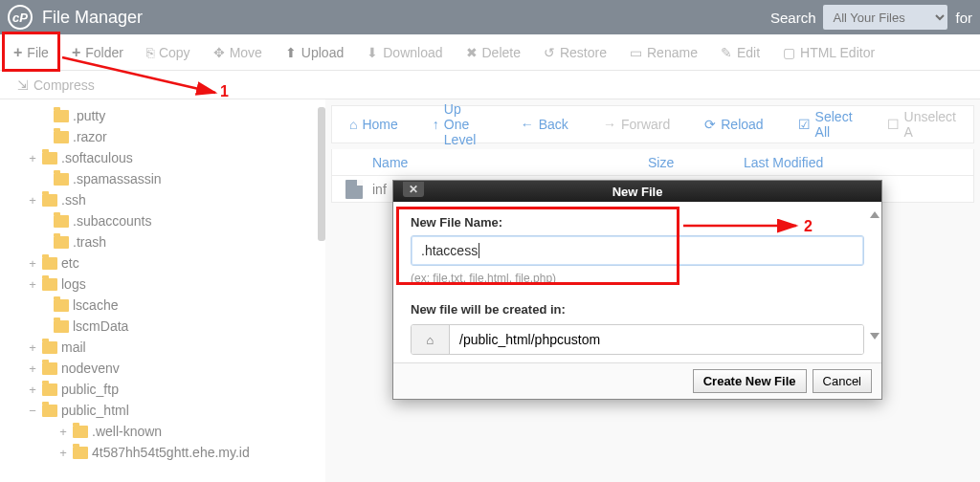  Describe the element at coordinates (176, 179) in the screenshot. I see `tree-item: .spamassassin` at that location.